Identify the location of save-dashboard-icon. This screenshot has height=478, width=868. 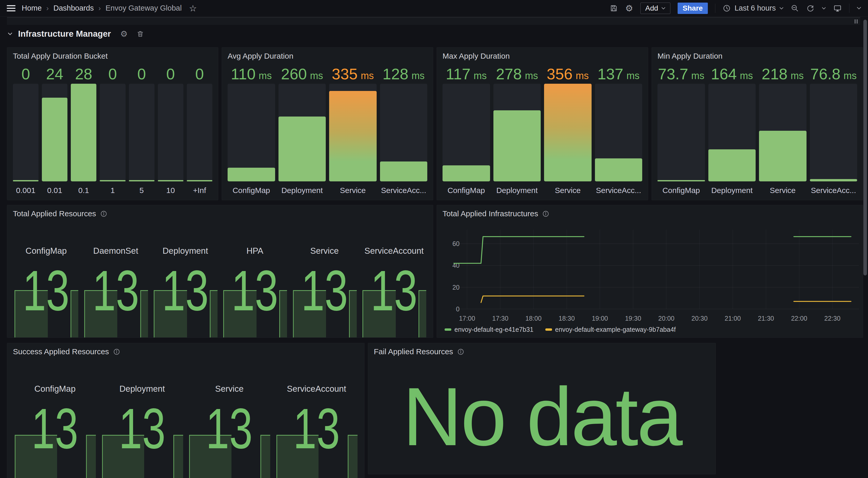
(614, 8).